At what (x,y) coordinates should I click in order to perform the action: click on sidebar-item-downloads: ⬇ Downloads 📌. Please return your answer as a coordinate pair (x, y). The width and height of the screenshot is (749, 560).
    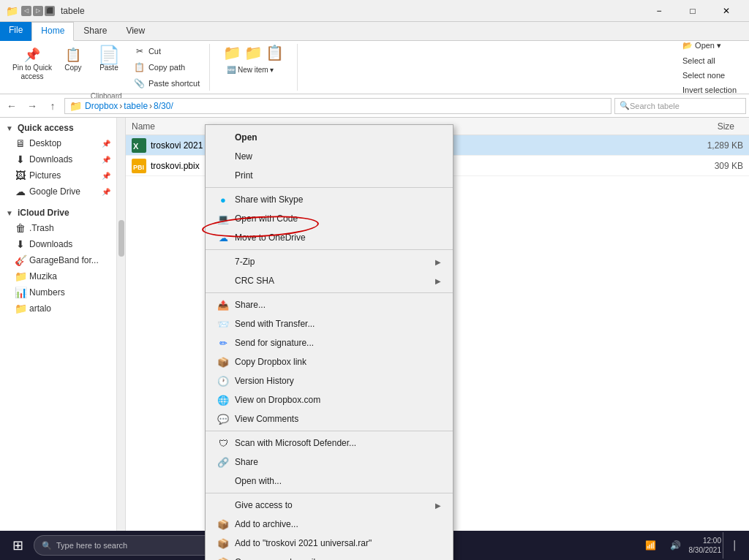
    Looking at the image, I should click on (59, 159).